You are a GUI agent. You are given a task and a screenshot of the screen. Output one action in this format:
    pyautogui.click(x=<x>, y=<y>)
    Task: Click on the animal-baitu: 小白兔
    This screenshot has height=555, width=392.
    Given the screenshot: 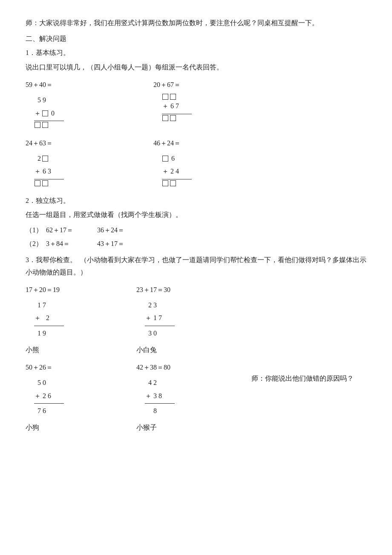 What is the action you would take?
    pyautogui.click(x=147, y=350)
    